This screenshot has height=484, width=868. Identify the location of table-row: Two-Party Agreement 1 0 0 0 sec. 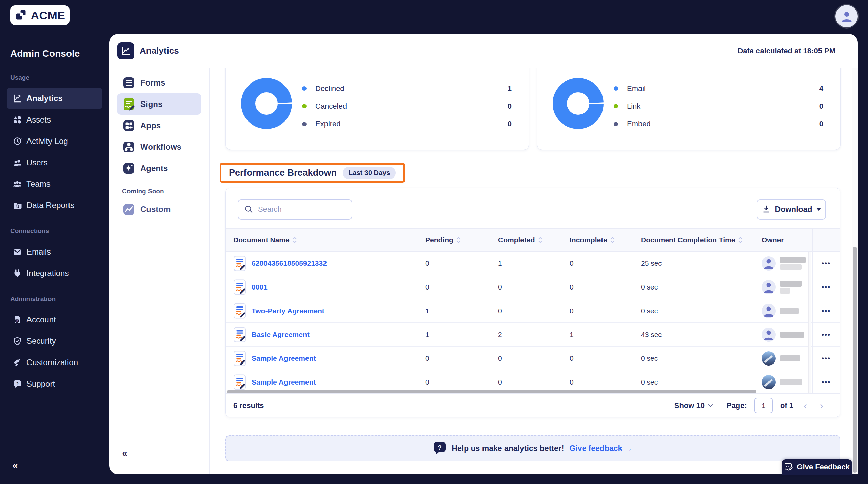
(533, 311).